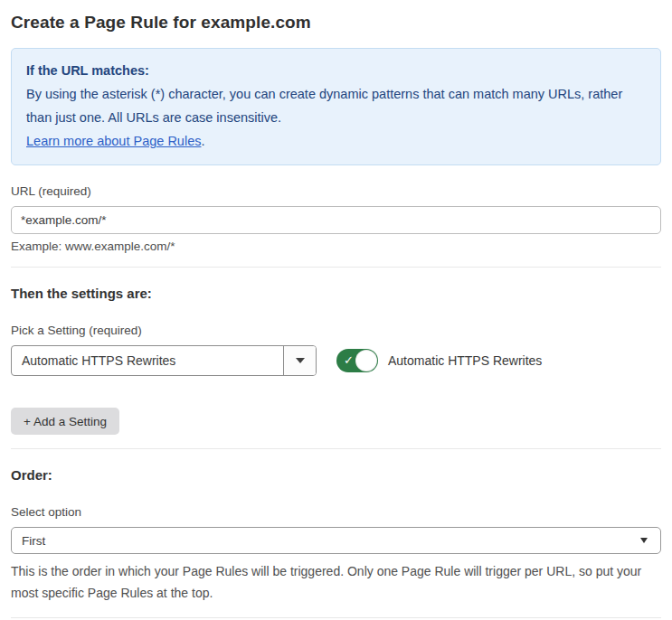 The height and width of the screenshot is (620, 672). Describe the element at coordinates (336, 361) in the screenshot. I see `setting-row: Automatic HTTPS Rewrites ✓ Automatic HTT…` at that location.